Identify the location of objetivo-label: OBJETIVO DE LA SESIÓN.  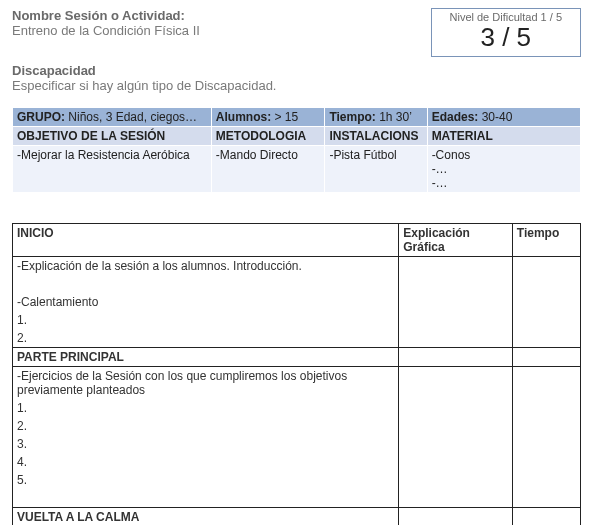
(112, 136).